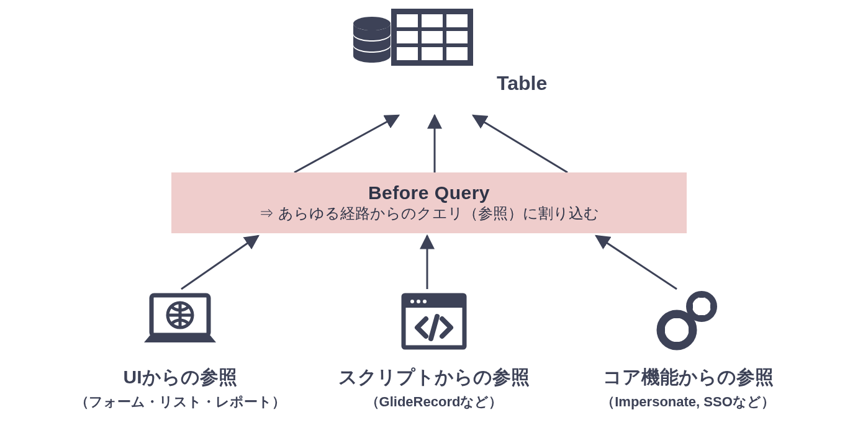 This screenshot has height=433, width=868. I want to click on band-subtitle: ⇒ あらゆる経路からのクエリ（参照）に割り込む, so click(429, 213).